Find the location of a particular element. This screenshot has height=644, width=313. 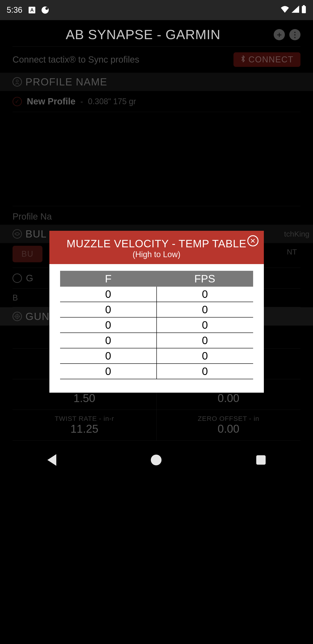

col-header-f: F is located at coordinates (108, 279).